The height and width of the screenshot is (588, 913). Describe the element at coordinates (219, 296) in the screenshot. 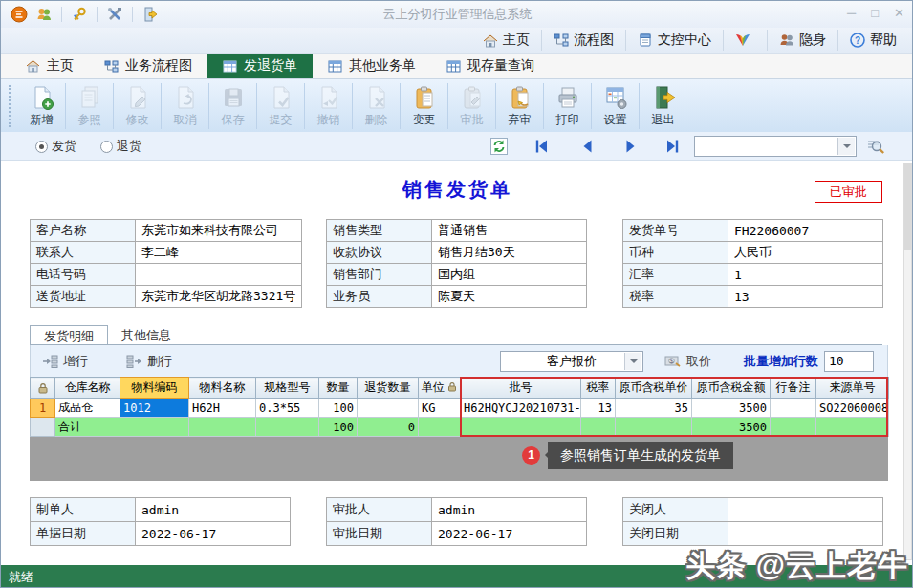

I see `delivery-address-field: 东莞市龙华区胡龙路3321号` at that location.